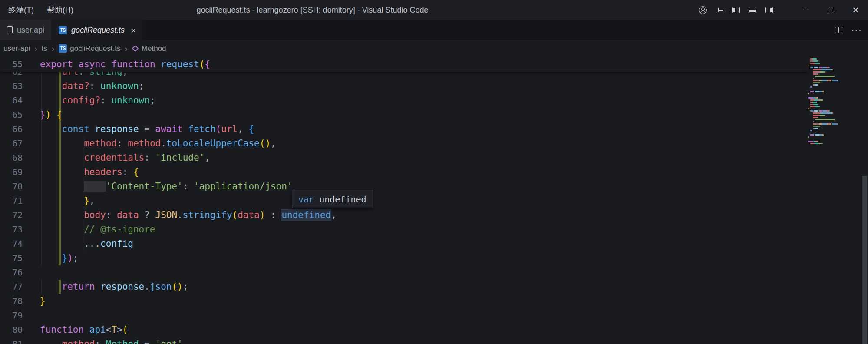  What do you see at coordinates (168, 229) in the screenshot?
I see `code-line: 73 // @ts-ignore` at bounding box center [168, 229].